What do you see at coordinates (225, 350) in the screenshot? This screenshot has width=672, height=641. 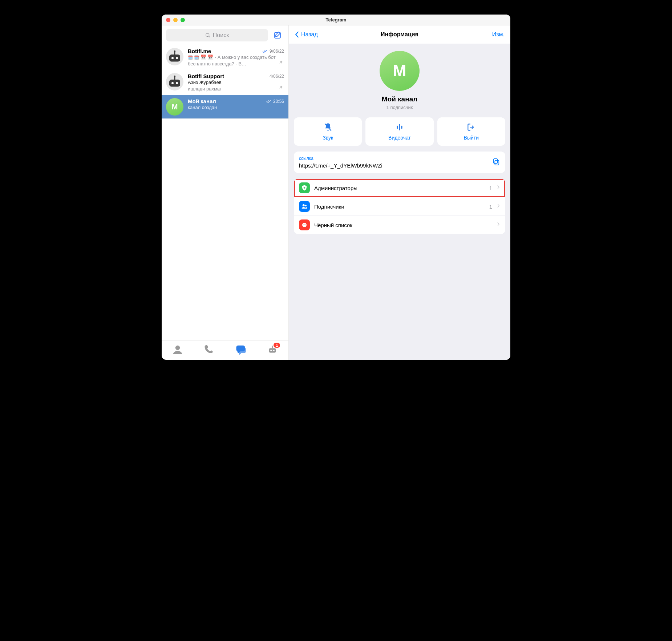 I see `bottom-tabs: 1` at bounding box center [225, 350].